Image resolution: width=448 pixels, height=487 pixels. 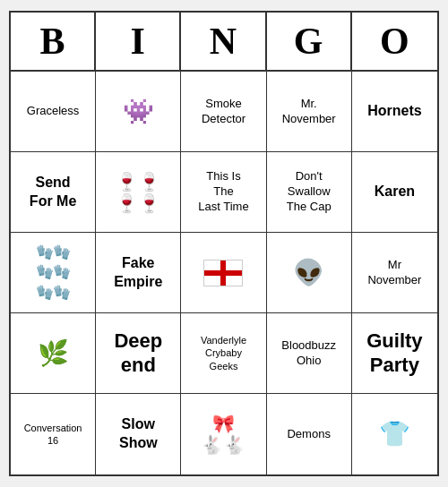 I want to click on gloves-icon: 🧤🧤🧤🧤🧤🧤, so click(x=53, y=272).